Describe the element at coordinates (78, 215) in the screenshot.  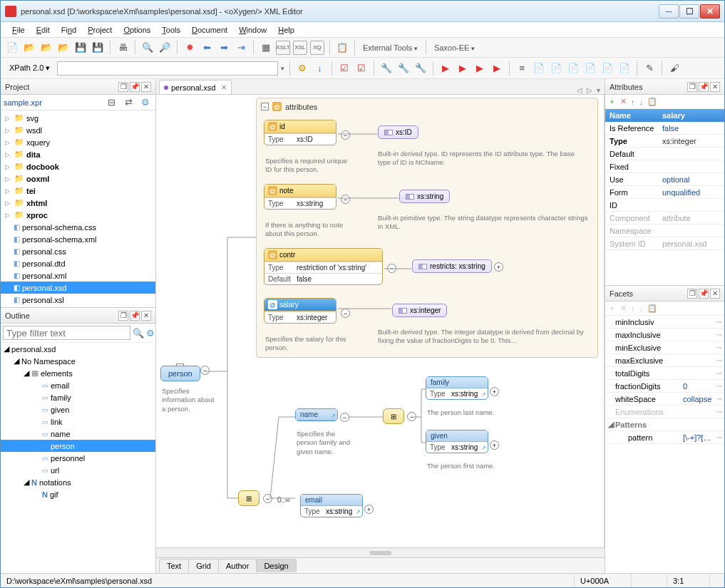
I see `project-folder: ▷📁xproc` at that location.